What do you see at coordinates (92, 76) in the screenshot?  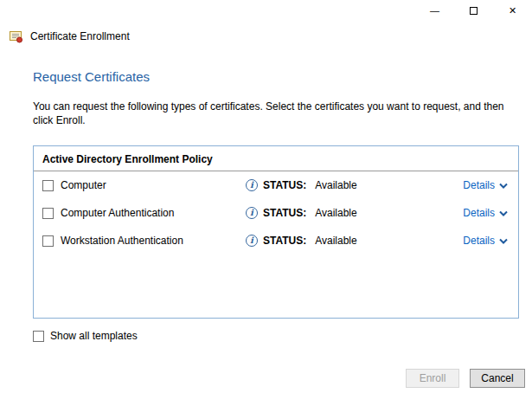 I see `page-title: Request Certificates` at bounding box center [92, 76].